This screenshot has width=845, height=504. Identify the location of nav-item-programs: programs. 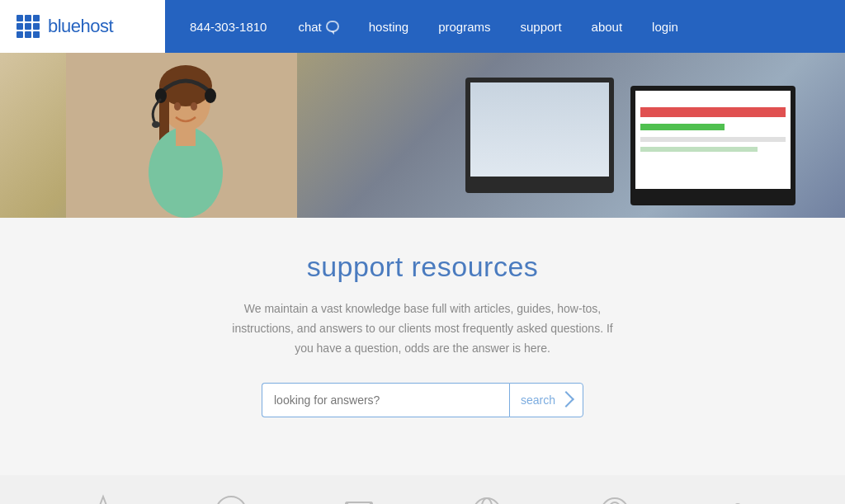
(464, 26).